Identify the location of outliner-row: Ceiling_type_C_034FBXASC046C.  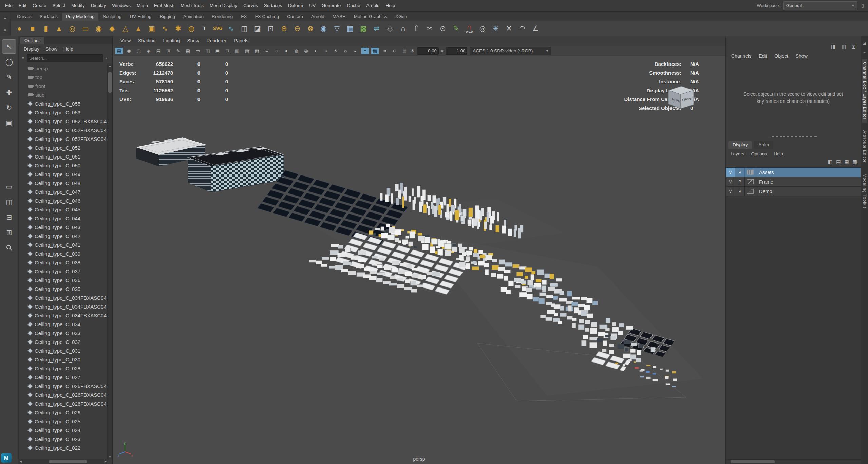
(65, 307).